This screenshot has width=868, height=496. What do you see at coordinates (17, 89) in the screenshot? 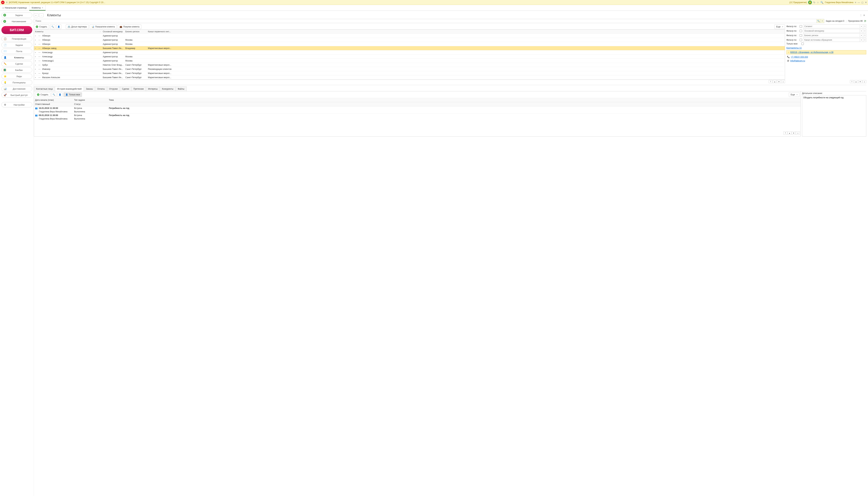
I see `sidebar-item-achievements: 📊Достижения` at bounding box center [17, 89].